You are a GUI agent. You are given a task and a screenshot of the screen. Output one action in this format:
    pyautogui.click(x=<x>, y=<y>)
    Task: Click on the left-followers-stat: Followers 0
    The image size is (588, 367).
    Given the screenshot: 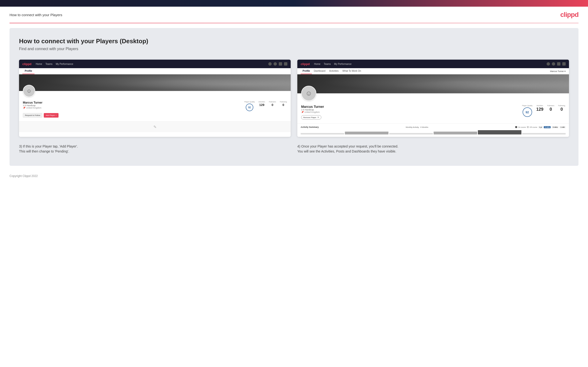 What is the action you would take?
    pyautogui.click(x=272, y=104)
    